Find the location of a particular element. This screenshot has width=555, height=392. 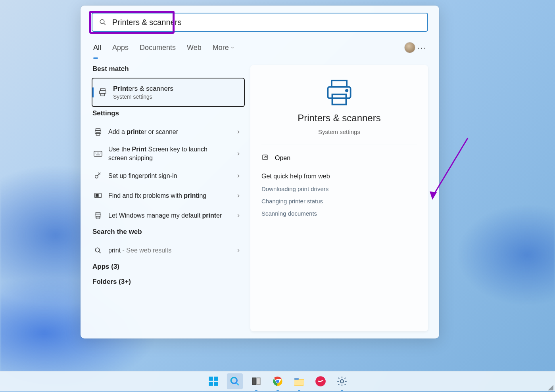

detail-subtitle: System settings is located at coordinates (339, 132).